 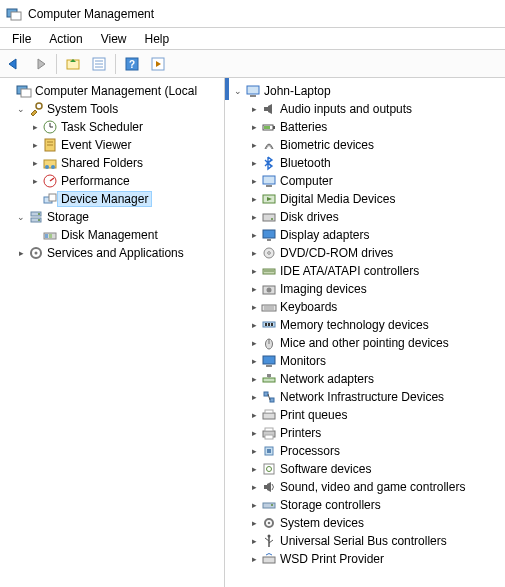 I want to click on device-category: ▸System devices, so click(x=365, y=523).